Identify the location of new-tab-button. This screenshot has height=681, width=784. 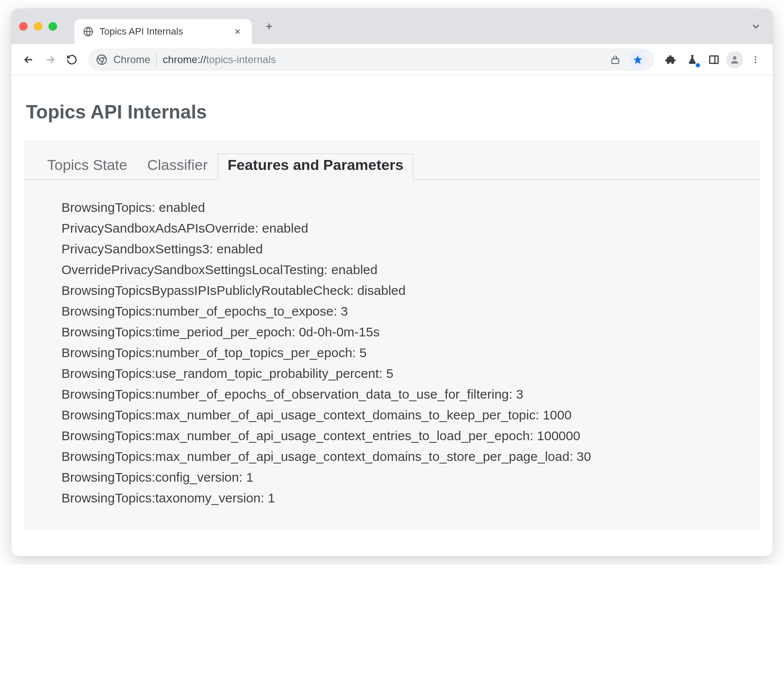
(269, 26).